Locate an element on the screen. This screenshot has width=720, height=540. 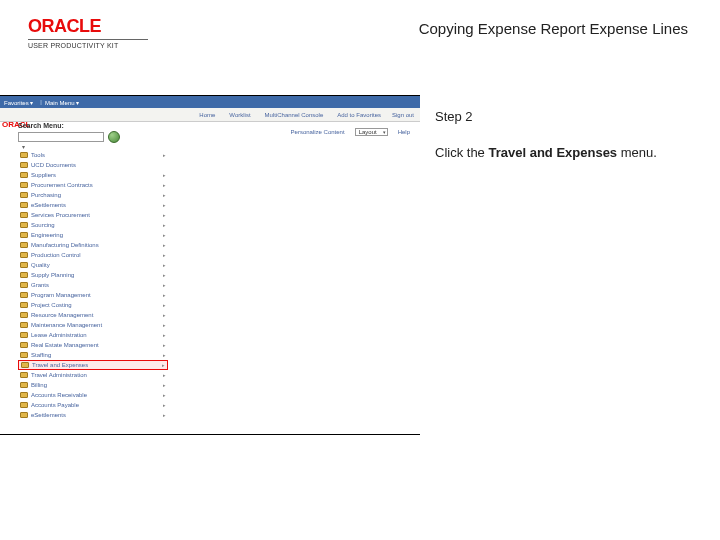
collapse-icon: ▾ is located at coordinates (80, 146).